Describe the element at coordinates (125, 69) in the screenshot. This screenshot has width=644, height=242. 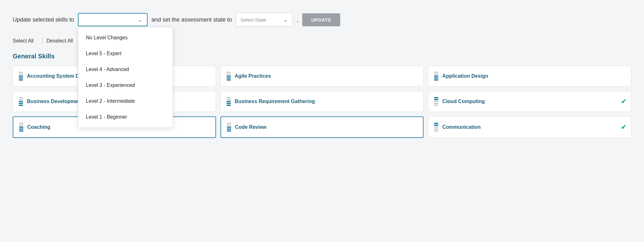
I see `dropdown-option-level4: Level 4 - Advanced` at that location.